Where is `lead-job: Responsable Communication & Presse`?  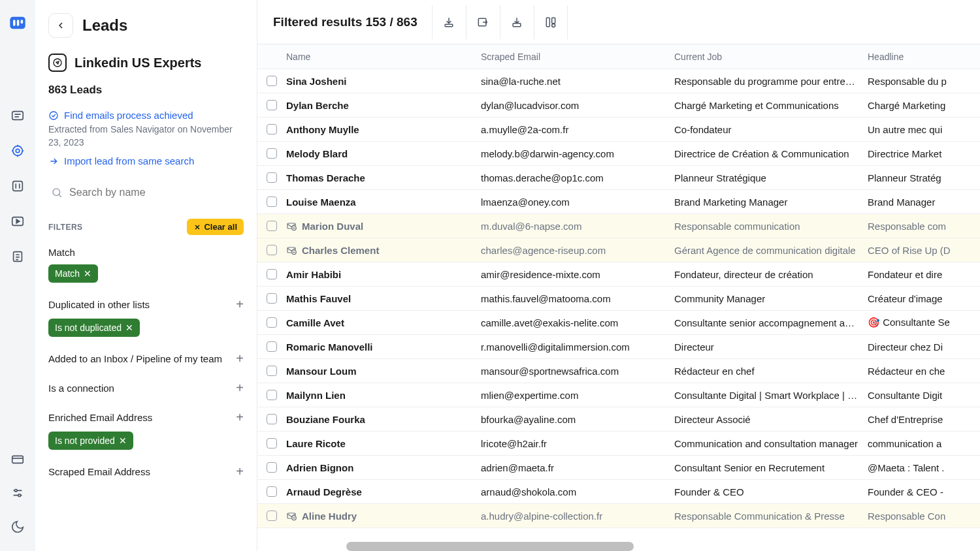
lead-job: Responsable Communication & Presse is located at coordinates (771, 516).